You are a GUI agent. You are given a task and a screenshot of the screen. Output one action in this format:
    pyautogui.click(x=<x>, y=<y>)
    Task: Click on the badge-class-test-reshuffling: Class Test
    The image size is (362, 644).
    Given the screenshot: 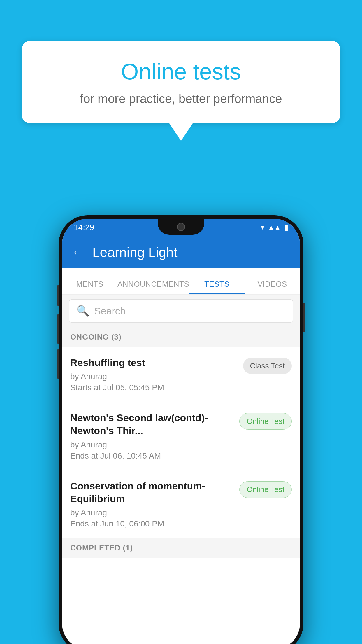 What is the action you would take?
    pyautogui.click(x=268, y=366)
    